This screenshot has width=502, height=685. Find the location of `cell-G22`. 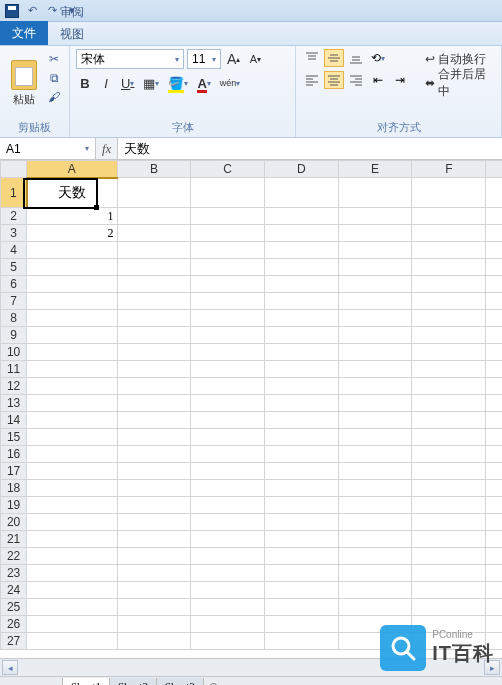

cell-G22 is located at coordinates (494, 556).